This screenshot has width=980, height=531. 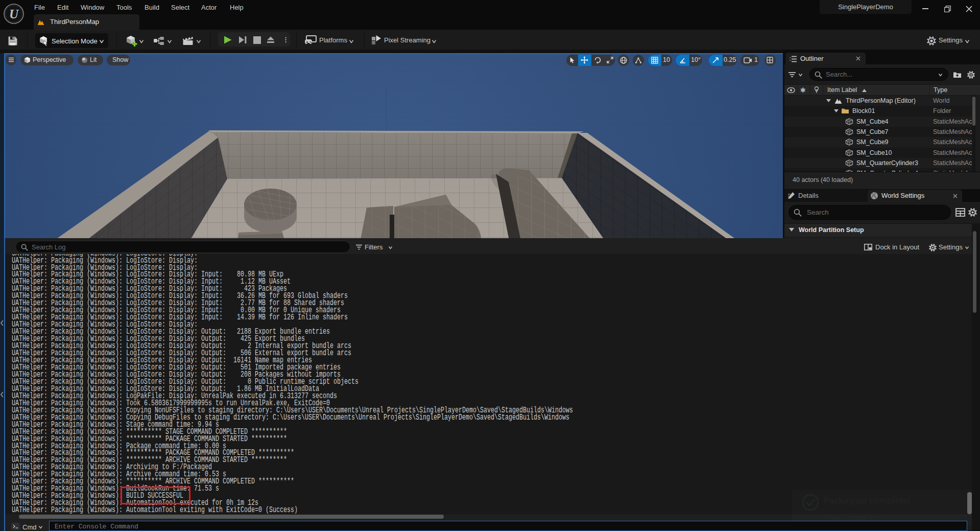 I want to click on svg-text: U, so click(x=14, y=14).